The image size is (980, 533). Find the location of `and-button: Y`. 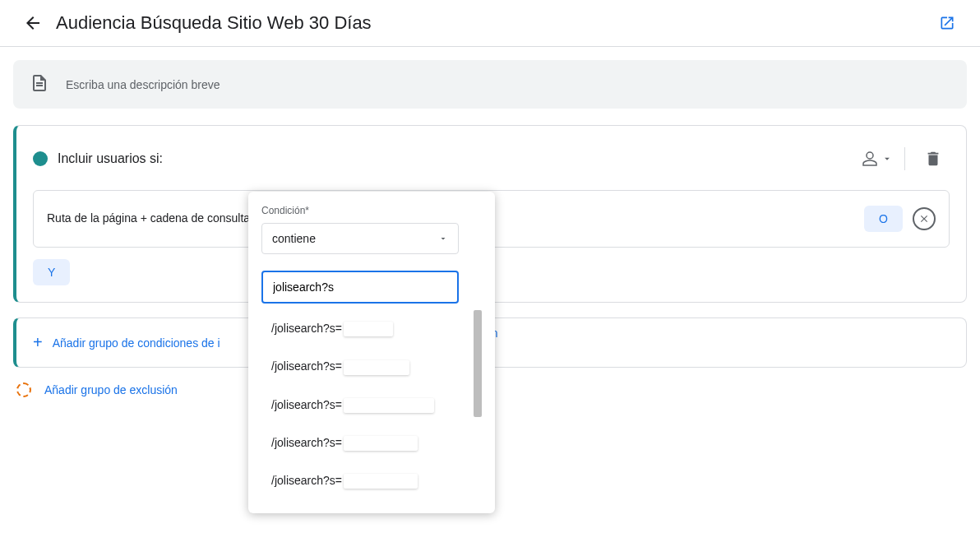

and-button: Y is located at coordinates (51, 272).